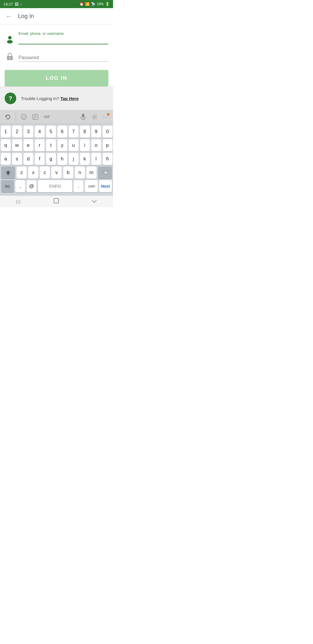  I want to click on dotcom-button: .com, so click(91, 186).